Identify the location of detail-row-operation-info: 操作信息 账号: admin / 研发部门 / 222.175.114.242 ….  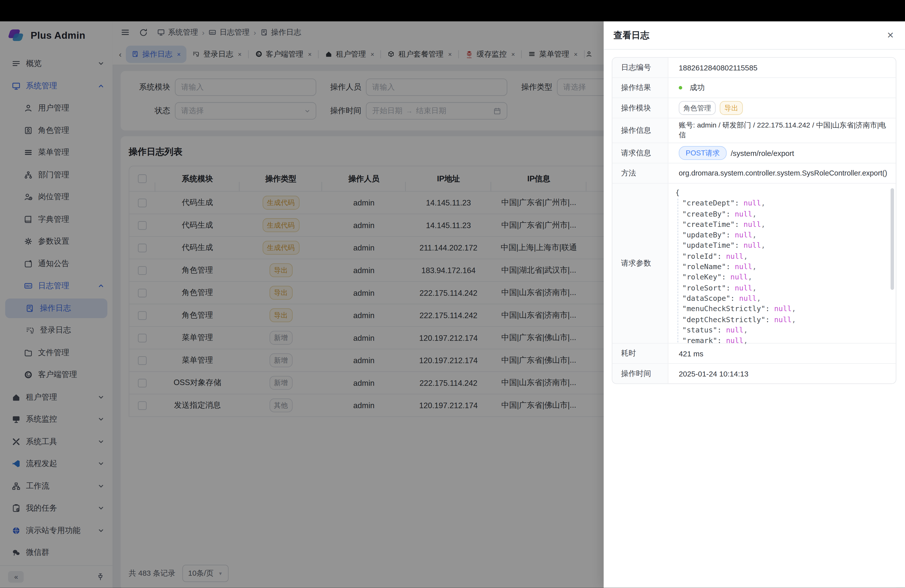
(754, 131).